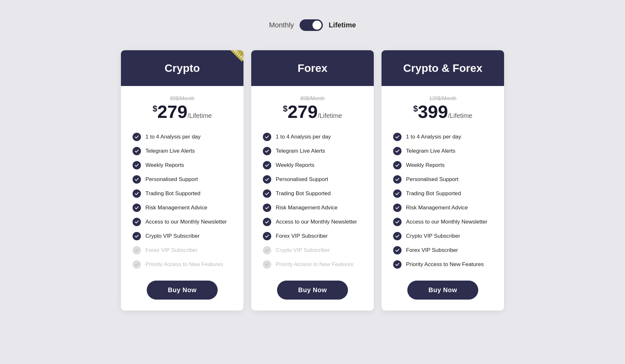 This screenshot has height=364, width=625. What do you see at coordinates (443, 290) in the screenshot?
I see `buy-button-crypto-forex: Buy Now` at bounding box center [443, 290].